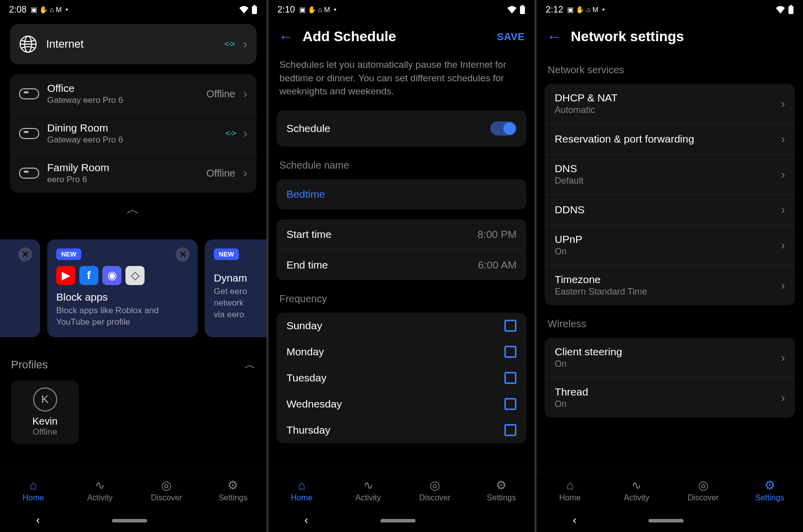 This screenshot has height=532, width=803. What do you see at coordinates (401, 326) in the screenshot?
I see `day-sunday: Sunday` at bounding box center [401, 326].